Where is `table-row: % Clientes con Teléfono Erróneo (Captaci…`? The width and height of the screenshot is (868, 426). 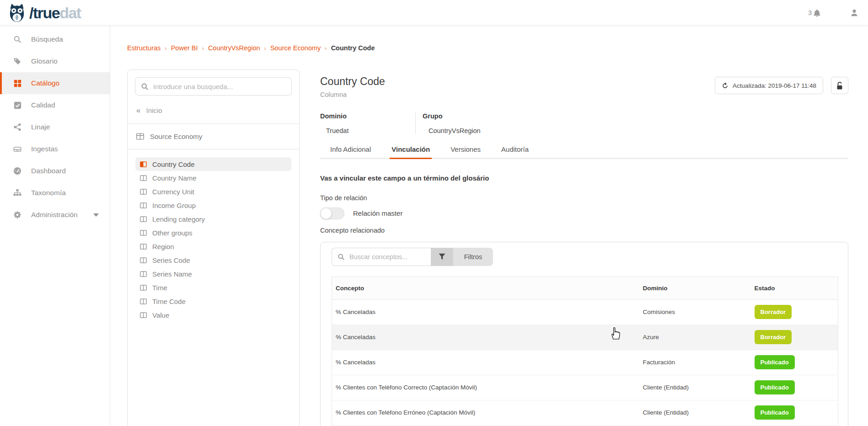
table-row: % Clientes con Teléfono Erróneo (Captaci… is located at coordinates (585, 412).